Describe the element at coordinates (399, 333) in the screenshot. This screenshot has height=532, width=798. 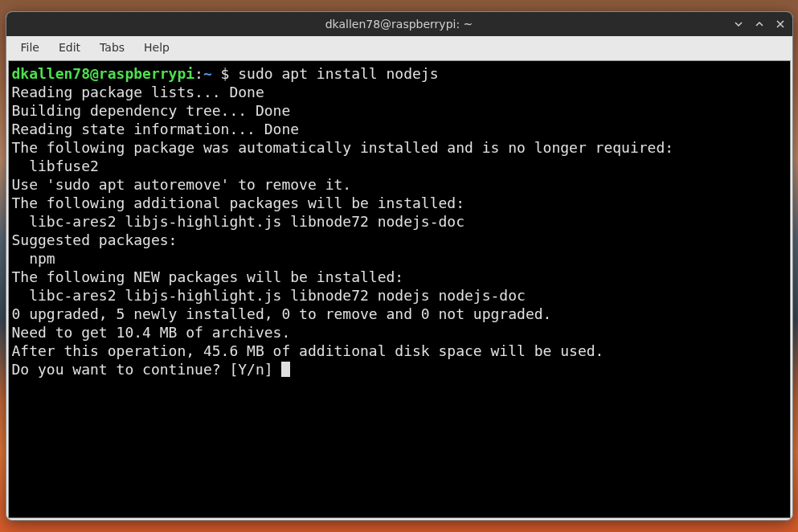
I see `output-line: Need to get 10.4 MB of archives.` at that location.